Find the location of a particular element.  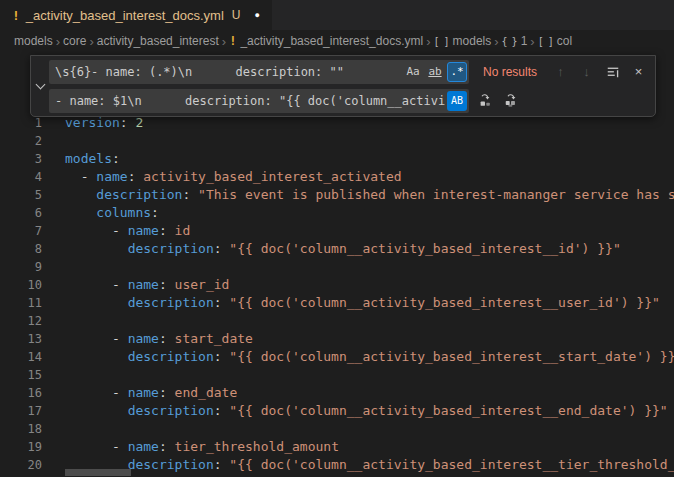

replace-input-value: - name: $1\n description: "{{ doc('colum… is located at coordinates (250, 101).